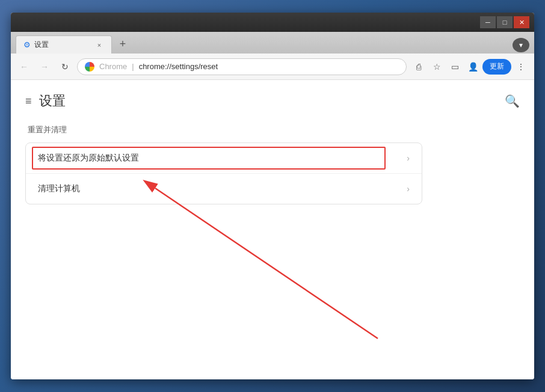  Describe the element at coordinates (408, 158) in the screenshot. I see `reset-settings-arrow: ›` at that location.